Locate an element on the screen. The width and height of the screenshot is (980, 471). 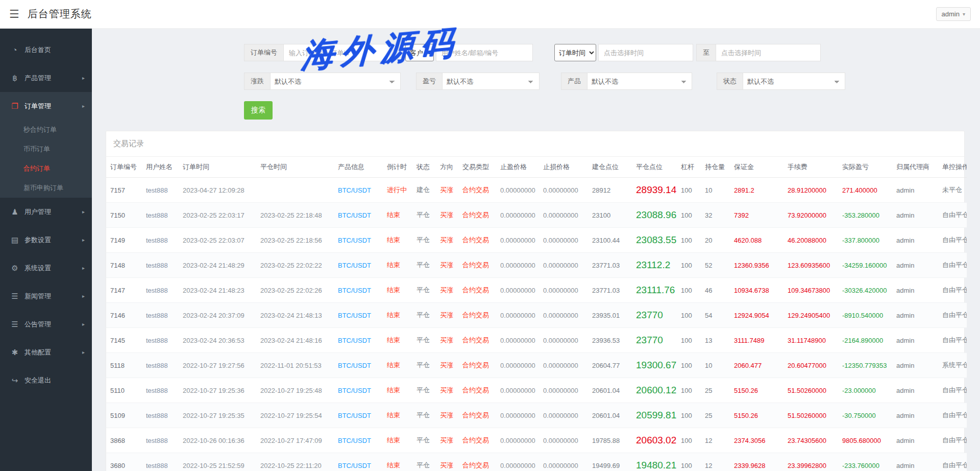
cell-volume: 25 is located at coordinates (716, 416).